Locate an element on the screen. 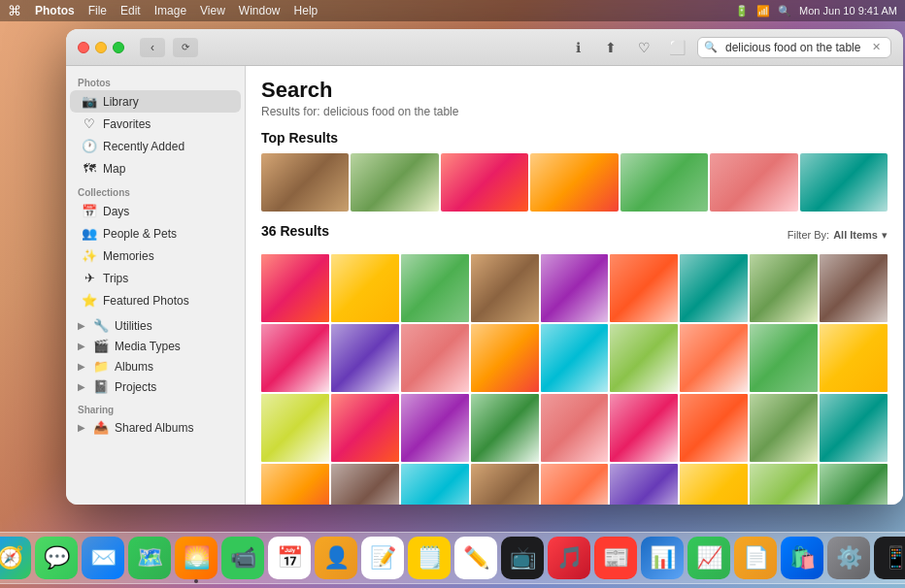 This screenshot has width=905, height=588. sidebar-item-utilities: ▶ 🔧 Utilities is located at coordinates (155, 326).